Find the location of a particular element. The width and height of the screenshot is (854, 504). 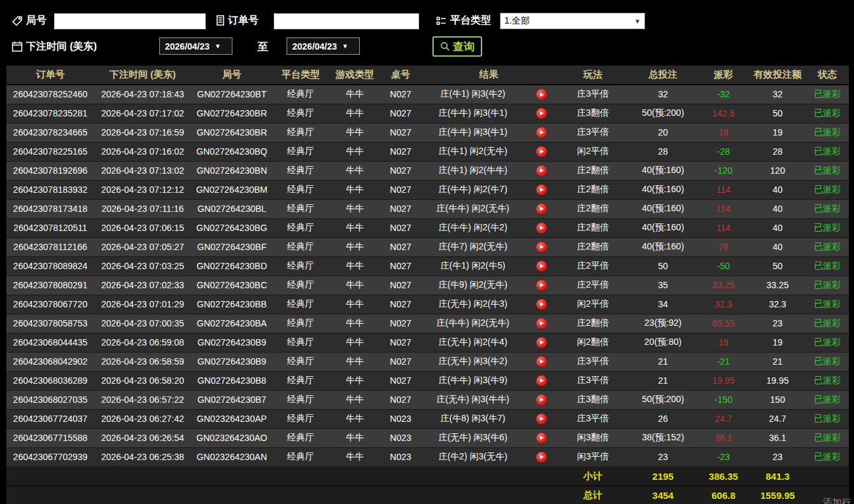

cell-result: 庄(牛牛) 闲2(牛2) is located at coordinates (473, 228).